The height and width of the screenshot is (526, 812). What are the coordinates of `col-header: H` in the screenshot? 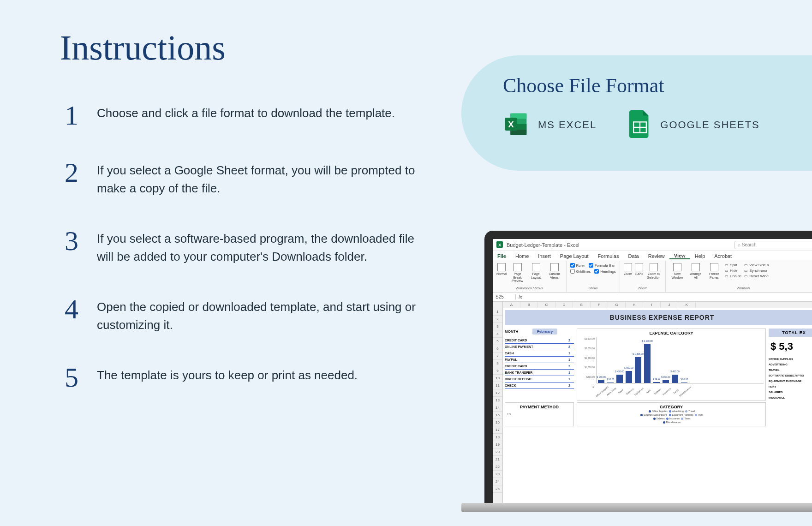 It's located at (634, 305).